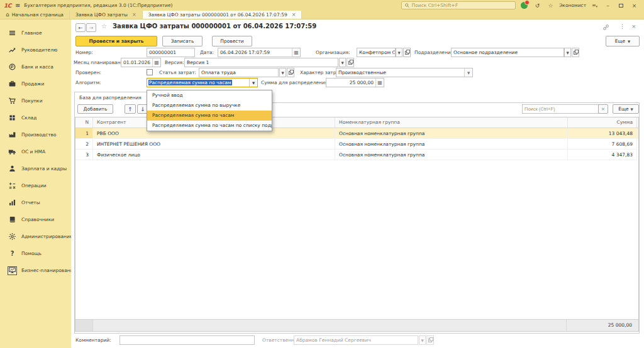 Image resolution: width=644 pixels, height=348 pixels. I want to click on back-button: ←, so click(80, 28).